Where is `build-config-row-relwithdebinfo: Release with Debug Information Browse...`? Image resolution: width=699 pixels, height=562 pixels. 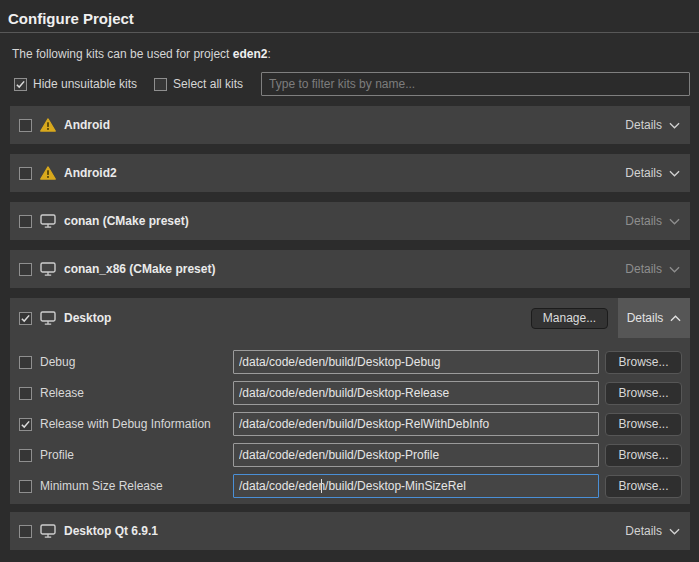 build-config-row-relwithdebinfo: Release with Debug Information Browse... is located at coordinates (350, 424).